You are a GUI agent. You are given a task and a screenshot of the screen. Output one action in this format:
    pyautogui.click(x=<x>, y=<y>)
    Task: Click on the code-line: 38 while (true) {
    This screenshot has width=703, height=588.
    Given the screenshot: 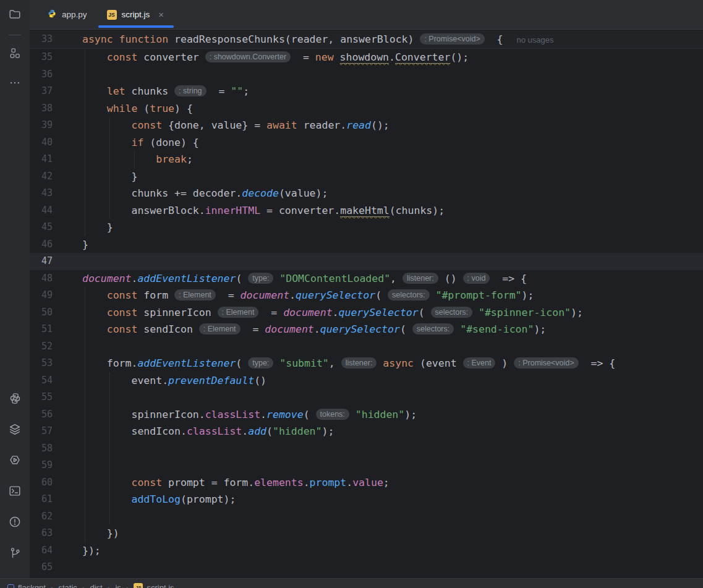 What is the action you would take?
    pyautogui.click(x=366, y=109)
    